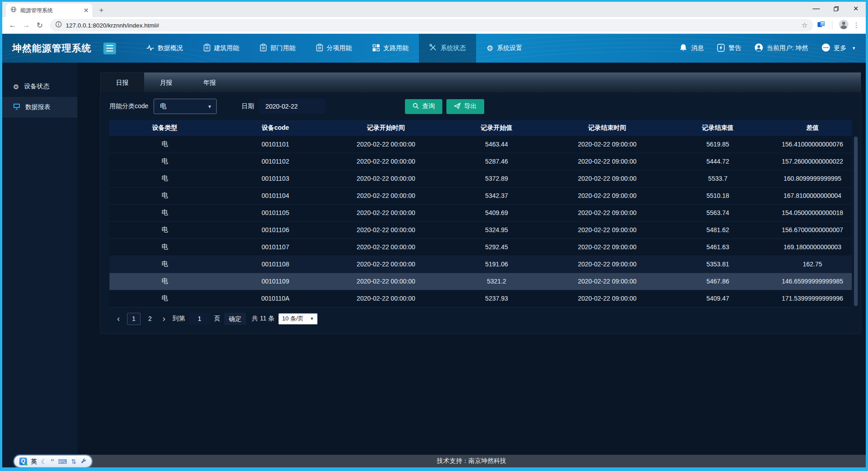 This screenshot has width=868, height=471. What do you see at coordinates (391, 48) in the screenshot?
I see `menu-item-branch-energy: 支路用能` at bounding box center [391, 48].